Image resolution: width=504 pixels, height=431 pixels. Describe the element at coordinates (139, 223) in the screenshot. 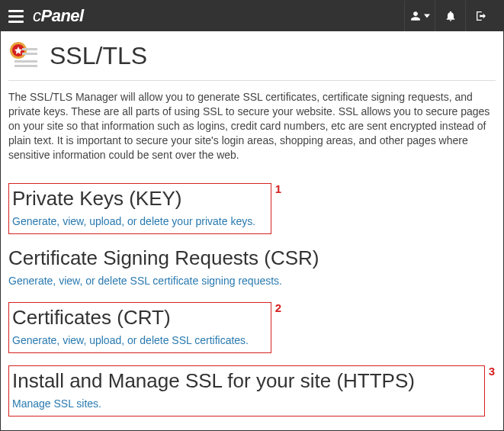

I see `private-keys-link: Generate, view, upload, or delete your p…` at that location.